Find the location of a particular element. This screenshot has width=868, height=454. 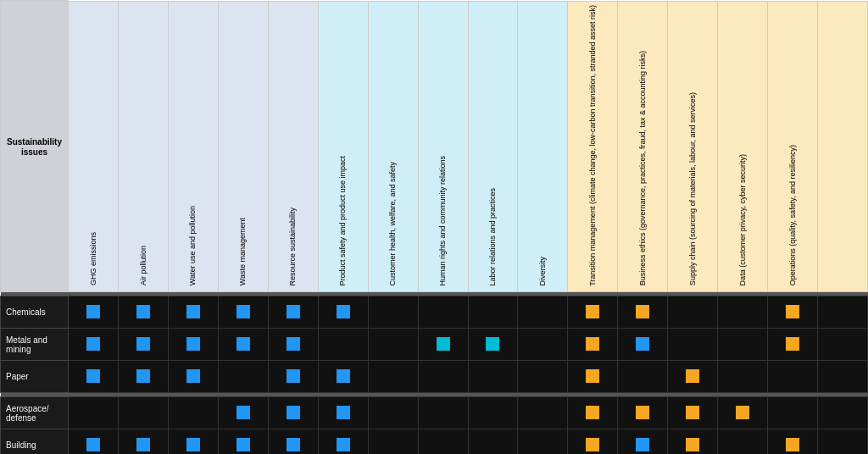

col-ethics: Business ethics (governance, practices, … is located at coordinates (643, 147).